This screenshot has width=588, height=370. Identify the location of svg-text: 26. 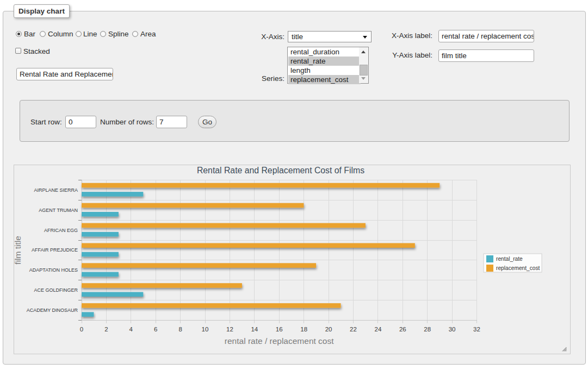
(403, 329).